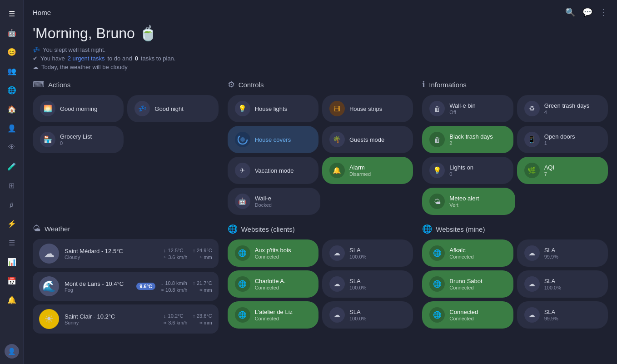 The image size is (617, 364). Describe the element at coordinates (12, 185) in the screenshot. I see `sidebar-layers-icon: ⊞` at that location.